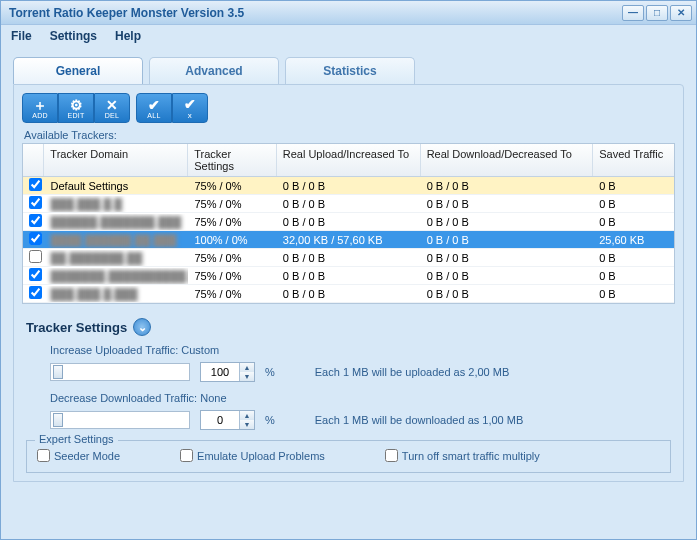  What do you see at coordinates (214, 70) in the screenshot?
I see `tab-advanced: Advanced` at bounding box center [214, 70].